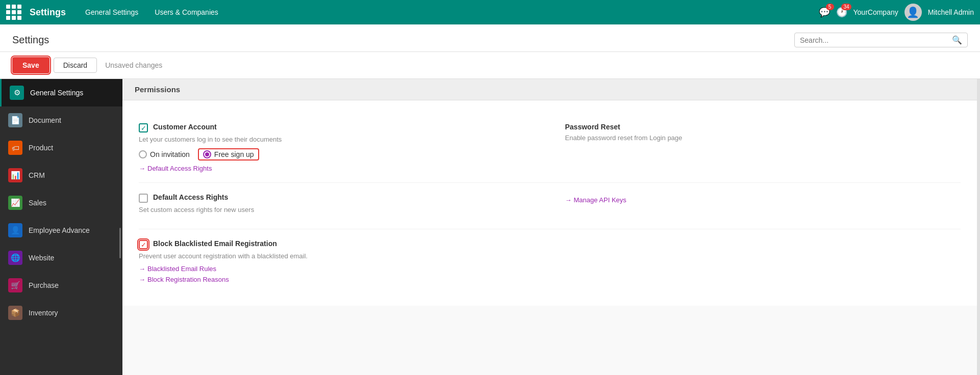 This screenshot has height=375, width=980. Describe the element at coordinates (763, 261) in the screenshot. I see `perm-block-blacklisted-right` at that location.